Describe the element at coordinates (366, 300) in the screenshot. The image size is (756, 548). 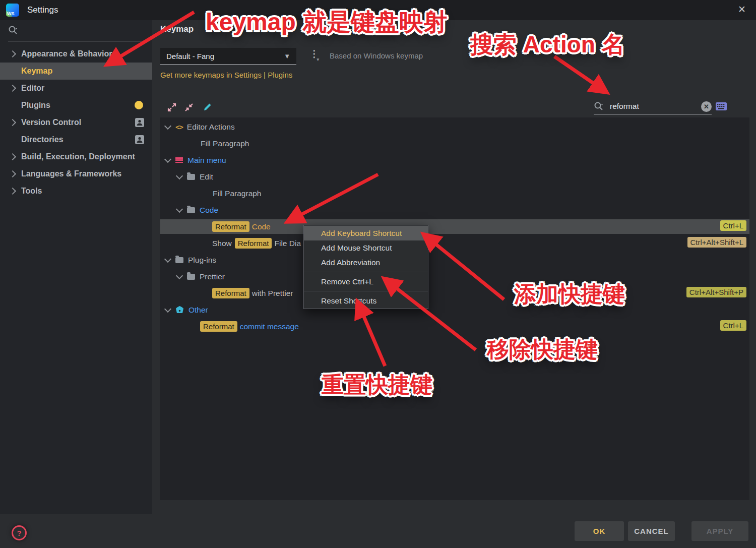
I see `menu-item-reset-shortcuts: Reset Shortcuts` at that location.